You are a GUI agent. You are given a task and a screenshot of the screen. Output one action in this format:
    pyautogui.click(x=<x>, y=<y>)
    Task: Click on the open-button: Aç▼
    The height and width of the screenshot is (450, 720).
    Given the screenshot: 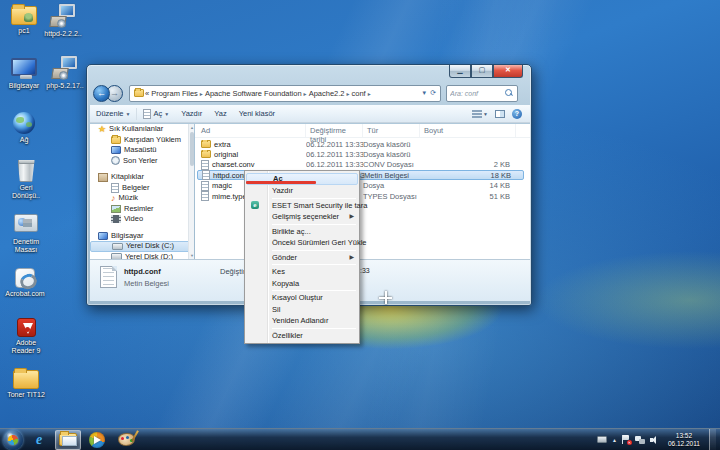 What is the action you would take?
    pyautogui.click(x=156, y=114)
    